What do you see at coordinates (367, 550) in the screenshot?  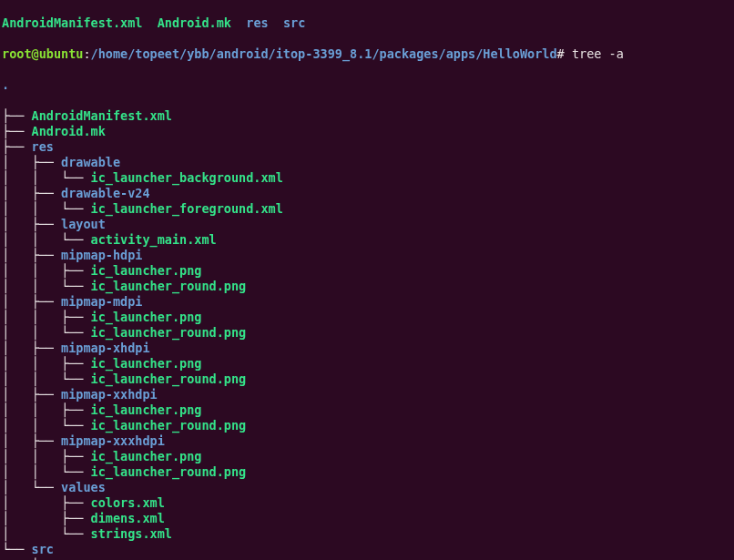 I see `tree-line: └── src` at bounding box center [367, 550].